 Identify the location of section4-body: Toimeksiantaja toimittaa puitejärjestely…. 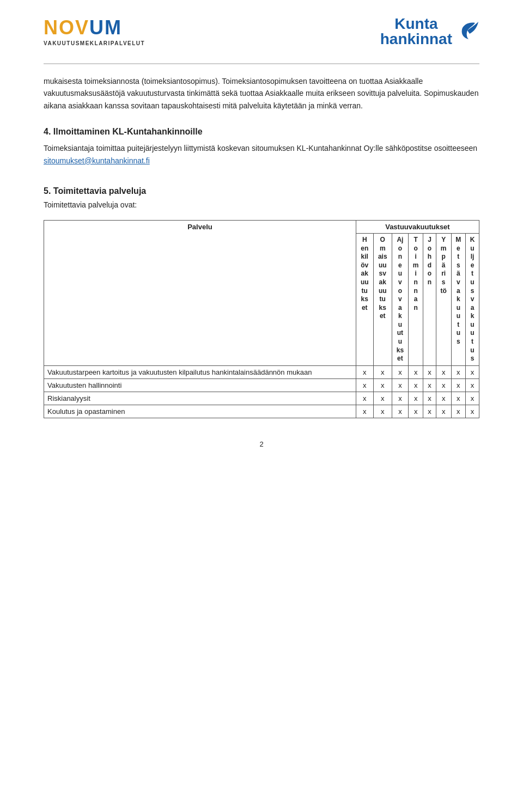
(262, 155).